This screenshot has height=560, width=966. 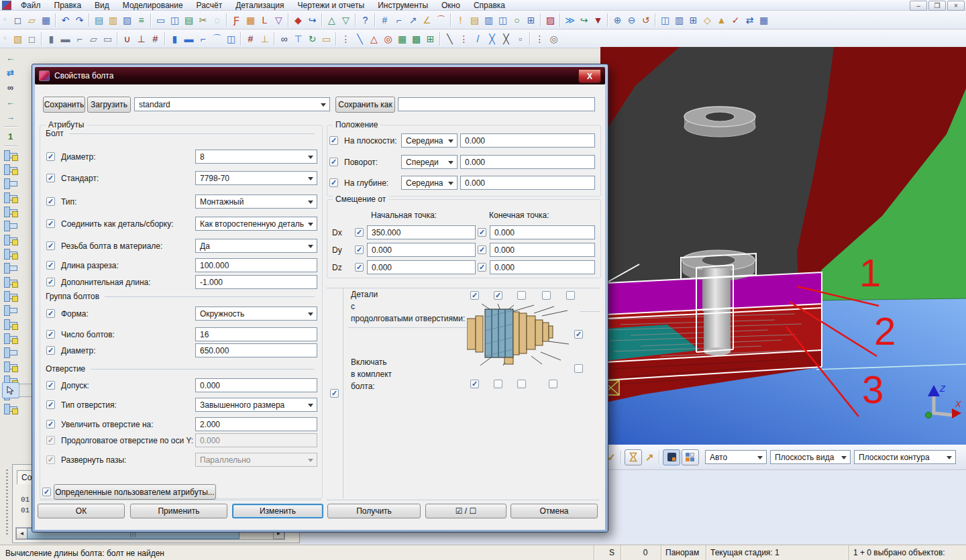 I want to click on angle-icon: ∠, so click(x=427, y=20).